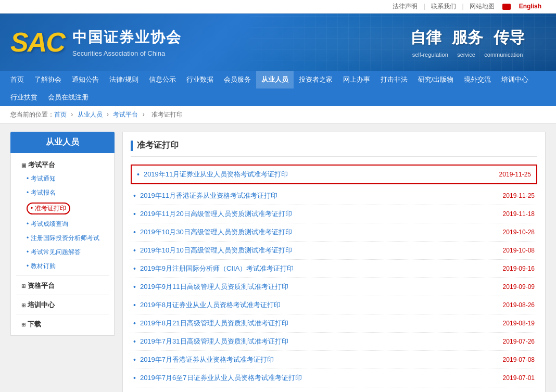 This screenshot has width=556, height=392. Describe the element at coordinates (62, 238) in the screenshot. I see `sidebar-item-ciia: • 注册国际投资分析师考试` at that location.